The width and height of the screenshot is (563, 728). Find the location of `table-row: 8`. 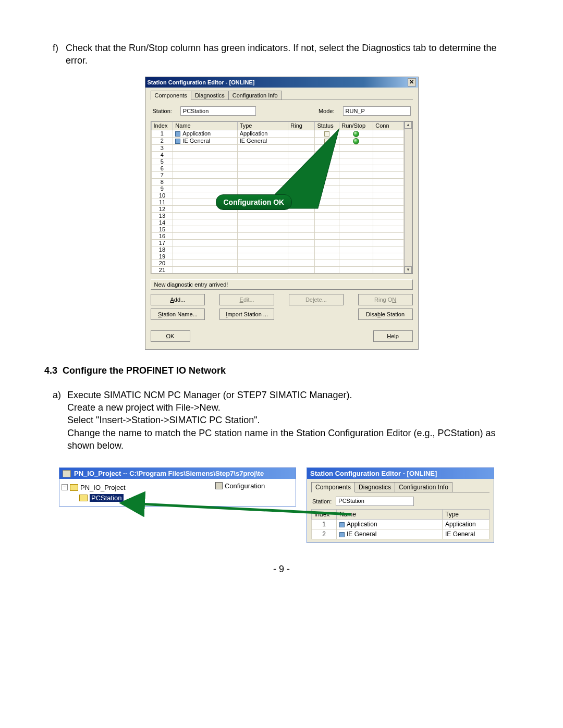

table-row: 8 is located at coordinates (277, 181).